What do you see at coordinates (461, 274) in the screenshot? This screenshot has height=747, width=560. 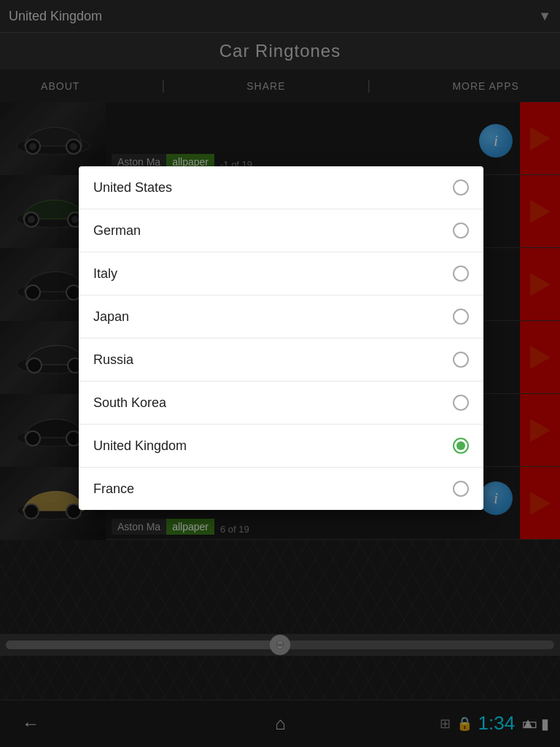 I see `radio-italy` at bounding box center [461, 274].